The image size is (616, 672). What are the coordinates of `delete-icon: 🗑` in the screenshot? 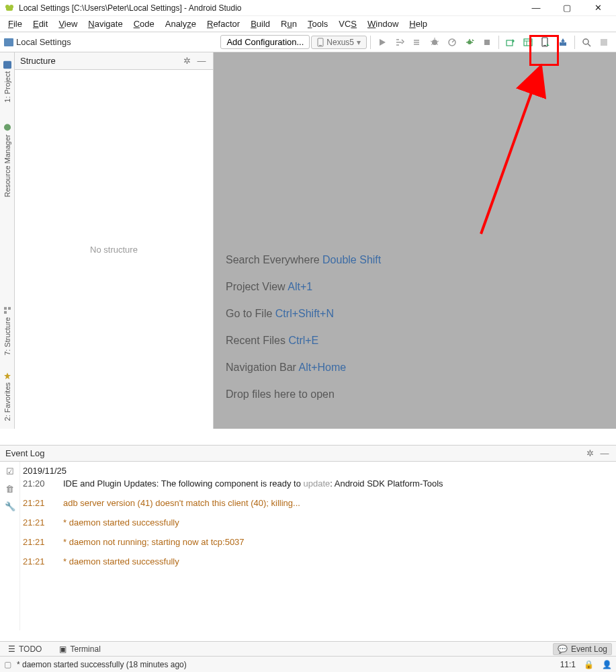 It's located at (10, 489).